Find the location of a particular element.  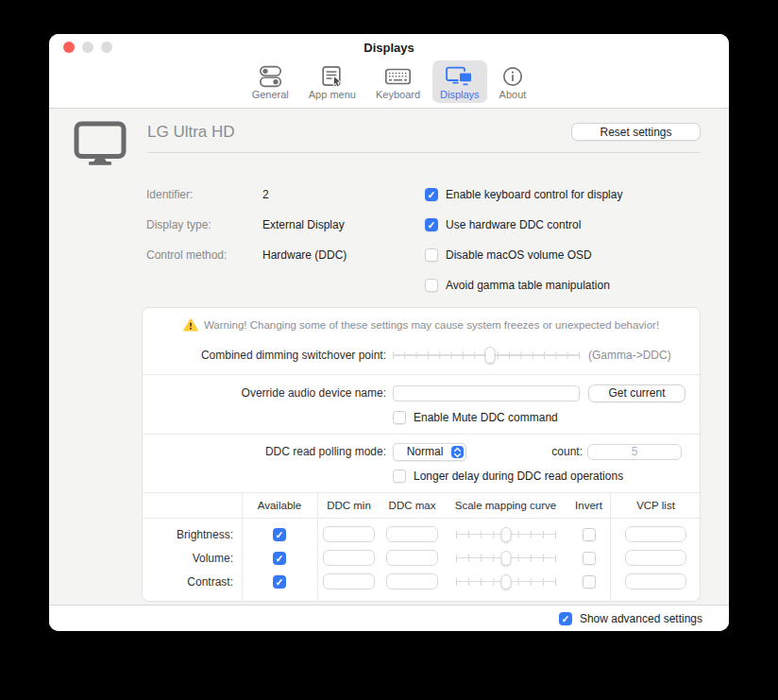

info-label: Control method: is located at coordinates (204, 255).